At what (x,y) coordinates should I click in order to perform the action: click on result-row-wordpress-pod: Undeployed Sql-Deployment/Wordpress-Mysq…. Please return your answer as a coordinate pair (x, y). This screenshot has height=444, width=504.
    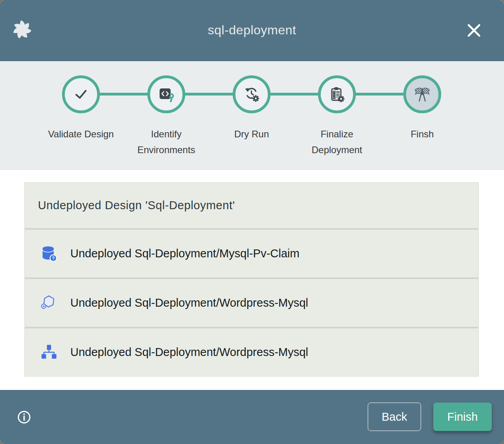
    Looking at the image, I should click on (252, 303).